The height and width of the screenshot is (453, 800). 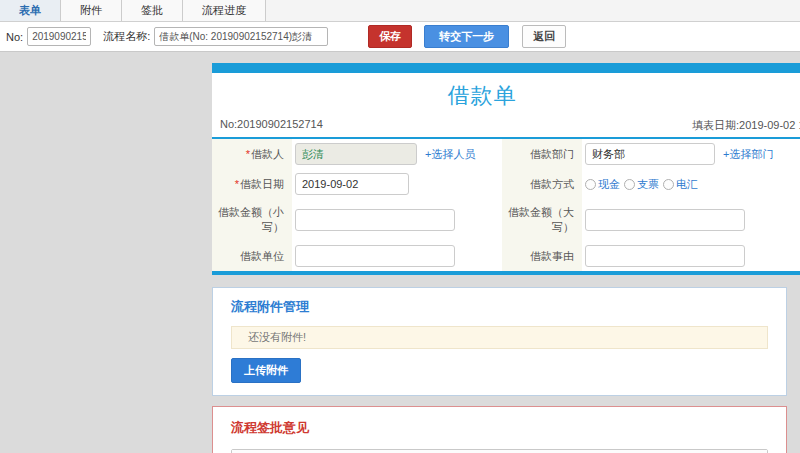 I want to click on department-input, so click(x=650, y=154).